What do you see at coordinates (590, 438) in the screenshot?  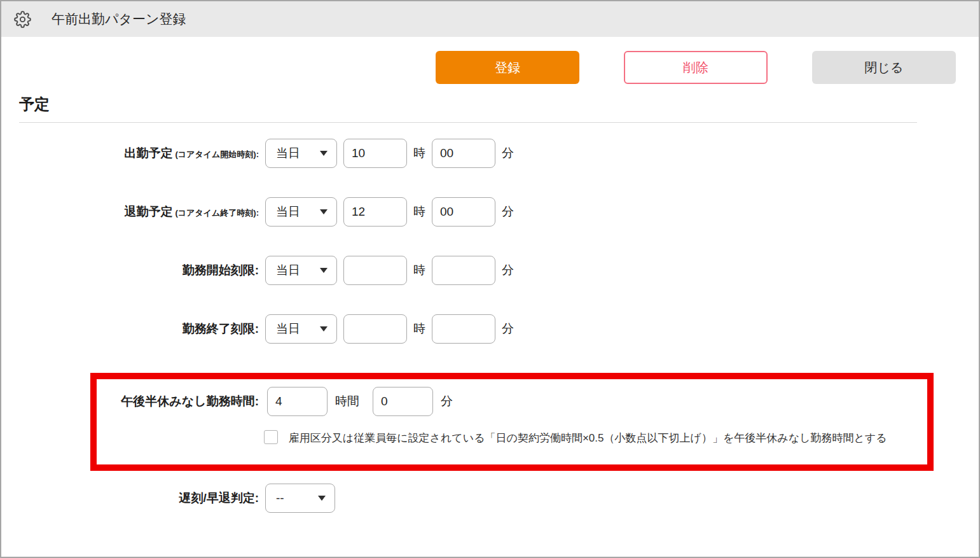 I see `deemed-work-time-checkbox-row: 雇用区分又は従業員毎に設定されている「日の契約労働時間×0.5（小数点以下切上げ…` at bounding box center [590, 438].